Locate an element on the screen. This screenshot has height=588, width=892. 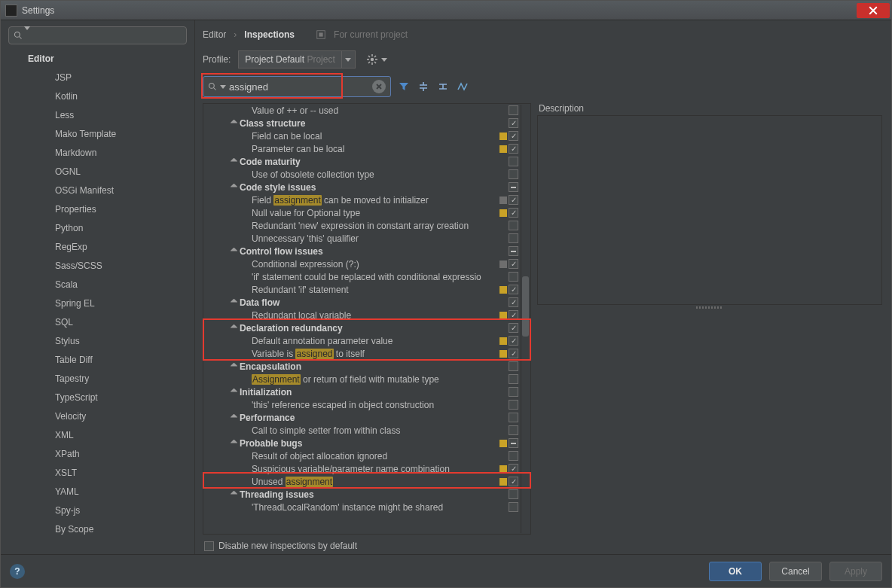
gear-icon is located at coordinates (372, 59).